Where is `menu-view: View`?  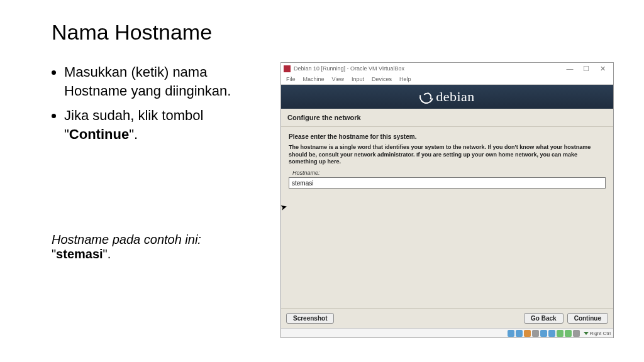
menu-view: View is located at coordinates (338, 79).